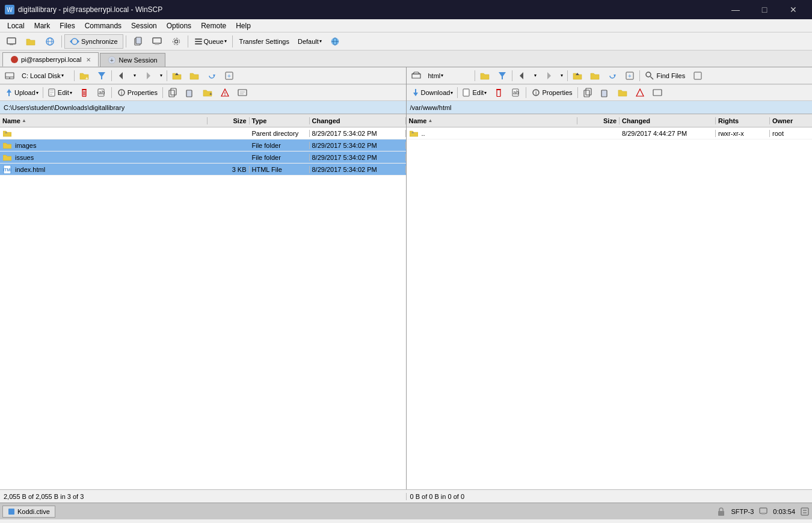 The image size is (812, 523). Describe the element at coordinates (173, 93) in the screenshot. I see `left-copy-btn` at that location.